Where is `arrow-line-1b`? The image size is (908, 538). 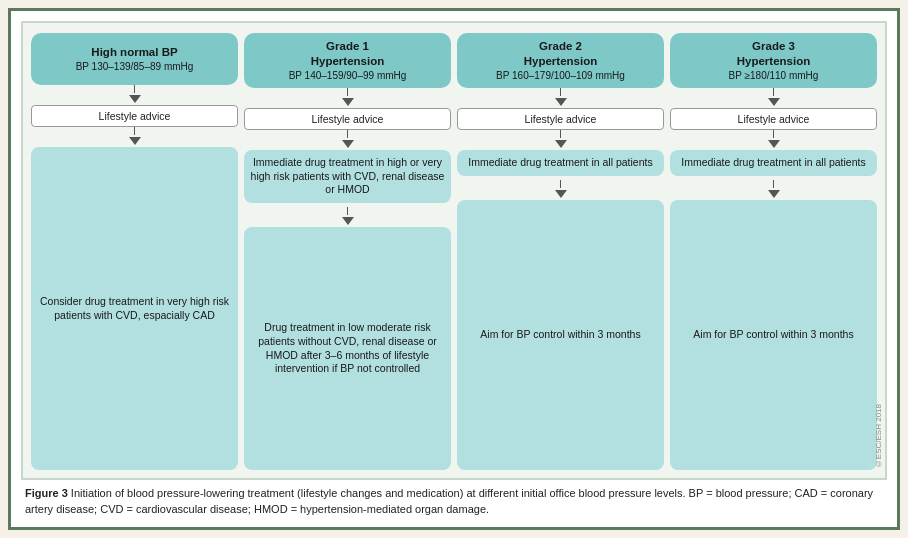
arrow-line-1b is located at coordinates (134, 131).